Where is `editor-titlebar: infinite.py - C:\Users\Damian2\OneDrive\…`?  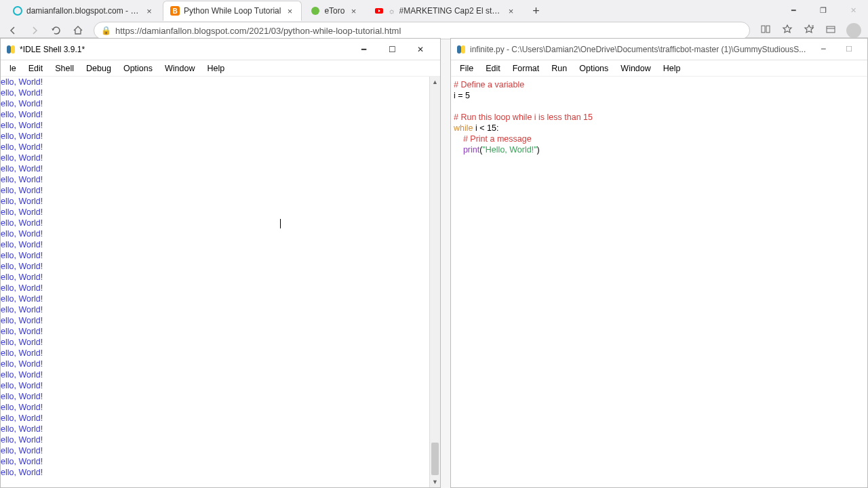
editor-titlebar: infinite.py - C:\Users\Damian2\OneDrive\… is located at coordinates (659, 49).